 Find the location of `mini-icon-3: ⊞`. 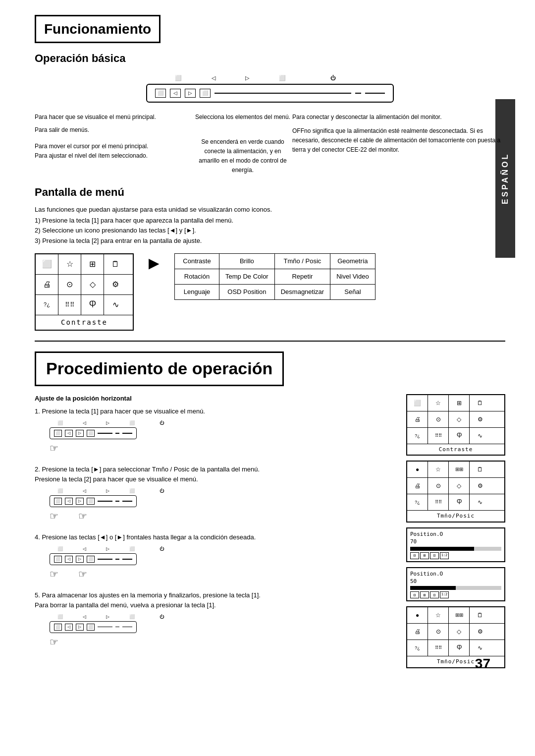

mini-icon-3: ⊞ is located at coordinates (459, 403).